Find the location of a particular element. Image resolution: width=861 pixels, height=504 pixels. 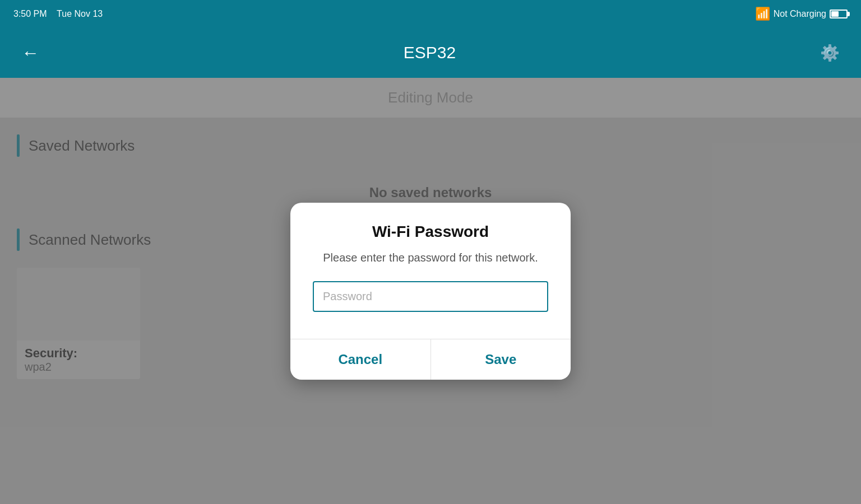

battery-icon is located at coordinates (839, 14).